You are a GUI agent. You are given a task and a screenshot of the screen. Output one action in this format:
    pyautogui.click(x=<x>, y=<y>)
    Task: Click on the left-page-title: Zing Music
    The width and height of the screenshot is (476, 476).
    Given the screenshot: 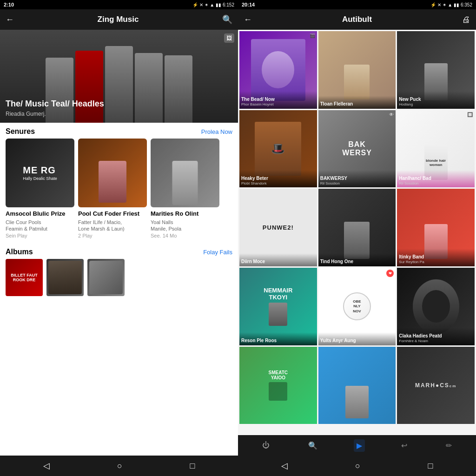 What is the action you would take?
    pyautogui.click(x=118, y=20)
    